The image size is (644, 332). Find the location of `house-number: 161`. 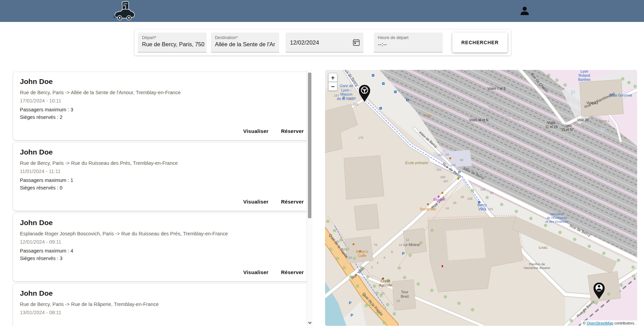

house-number: 161 is located at coordinates (439, 170).